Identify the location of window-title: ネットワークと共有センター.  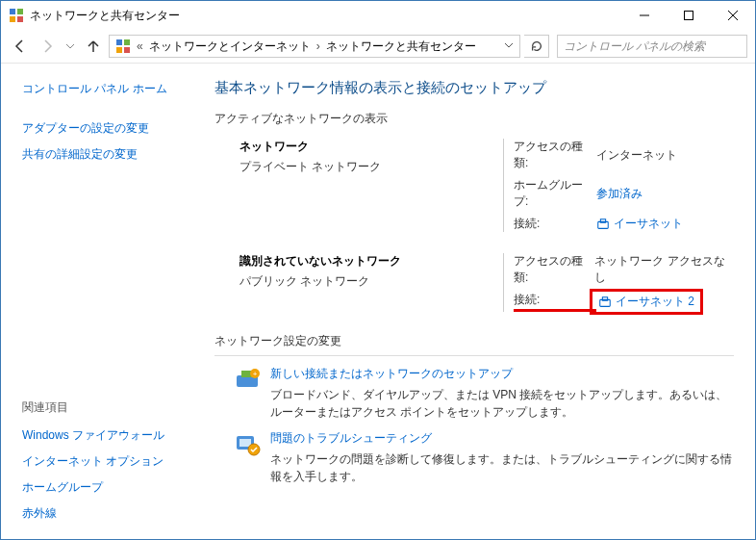
(326, 15).